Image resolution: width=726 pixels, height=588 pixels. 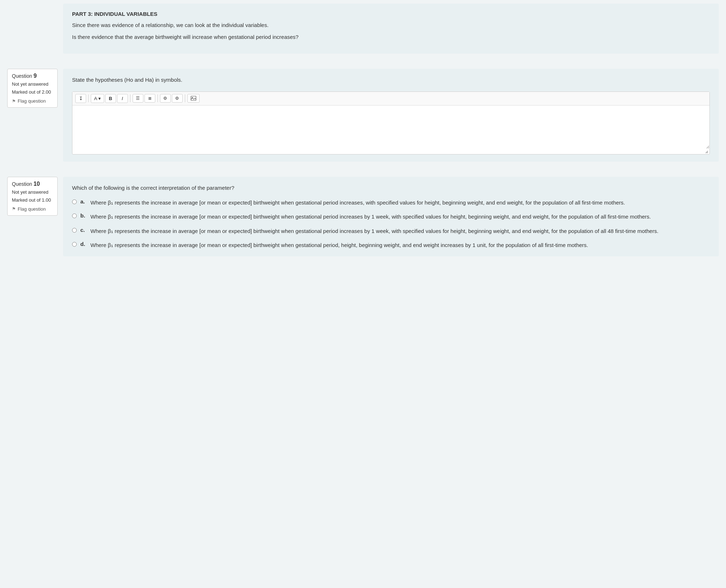 What do you see at coordinates (391, 217) in the screenshot?
I see `q10-content: Which of the following is the correct in…` at bounding box center [391, 217].